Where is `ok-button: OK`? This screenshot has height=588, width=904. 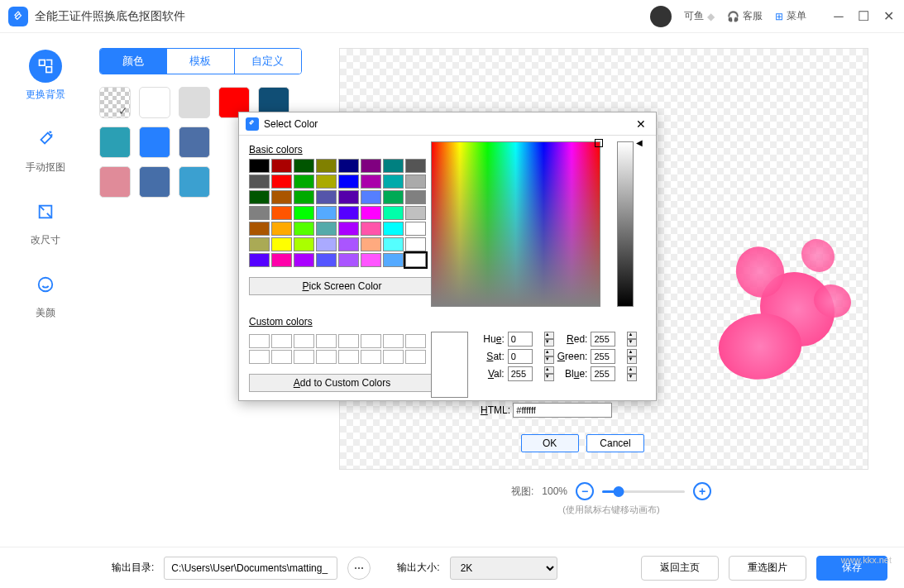
ok-button: OK is located at coordinates (550, 443).